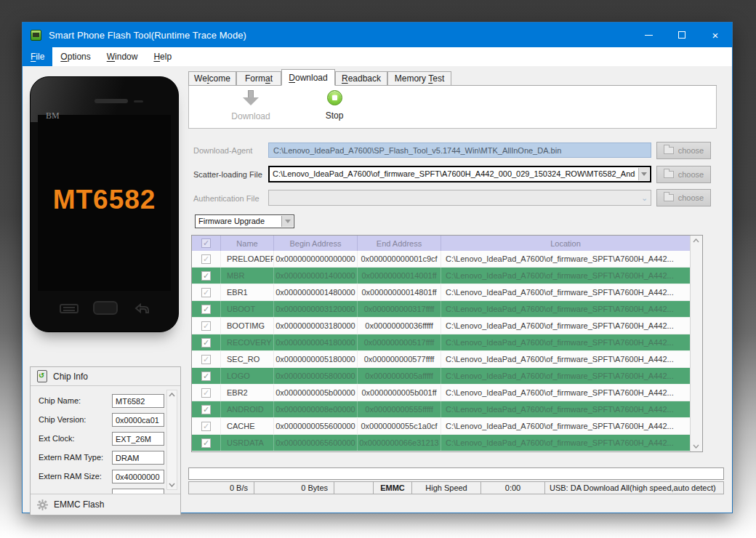 This screenshot has height=538, width=756. Describe the element at coordinates (247, 376) in the screenshot. I see `cell-name: LOGO` at that location.